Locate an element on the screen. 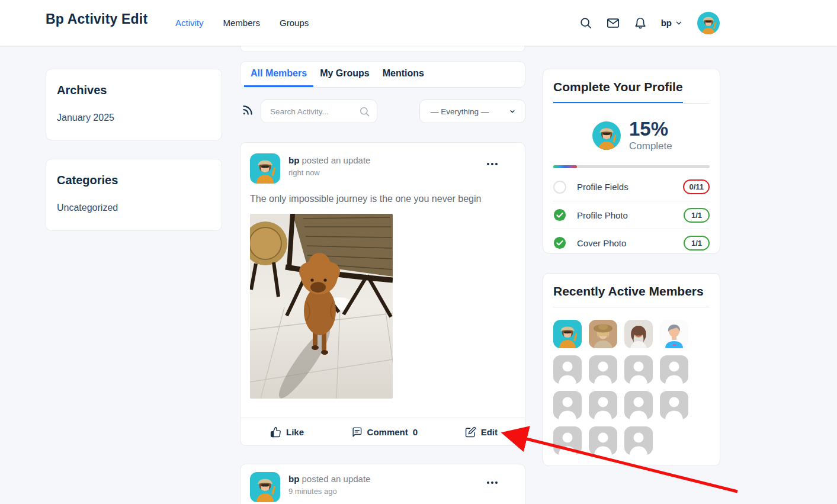 The width and height of the screenshot is (837, 504). activity-filter-value: — Everything — is located at coordinates (460, 111).